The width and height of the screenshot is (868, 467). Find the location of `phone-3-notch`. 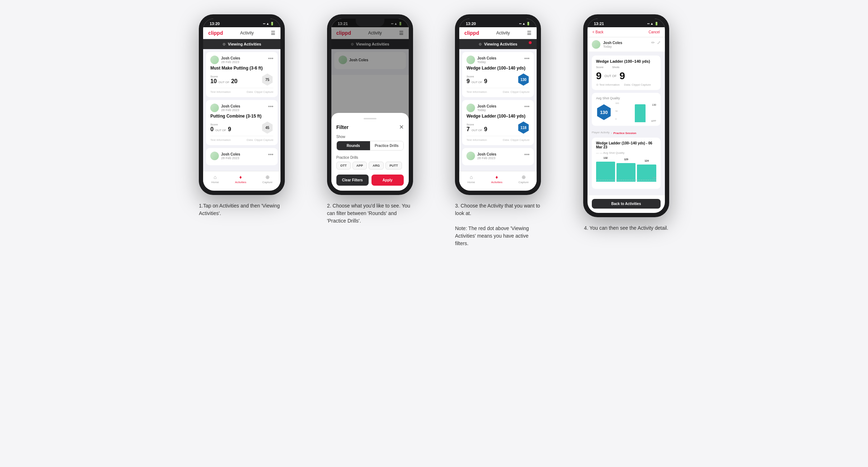

phone-3-notch is located at coordinates (498, 23).